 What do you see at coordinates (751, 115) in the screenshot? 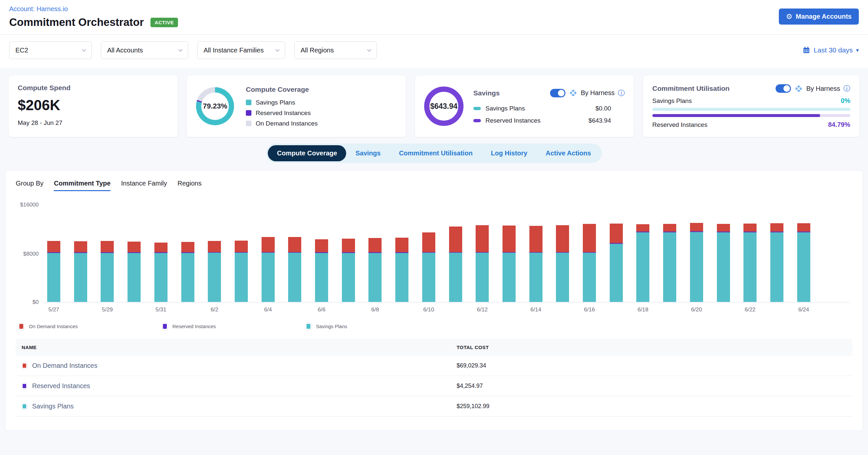
I see `utilisation-meter-bar-reserved-instances` at bounding box center [751, 115].